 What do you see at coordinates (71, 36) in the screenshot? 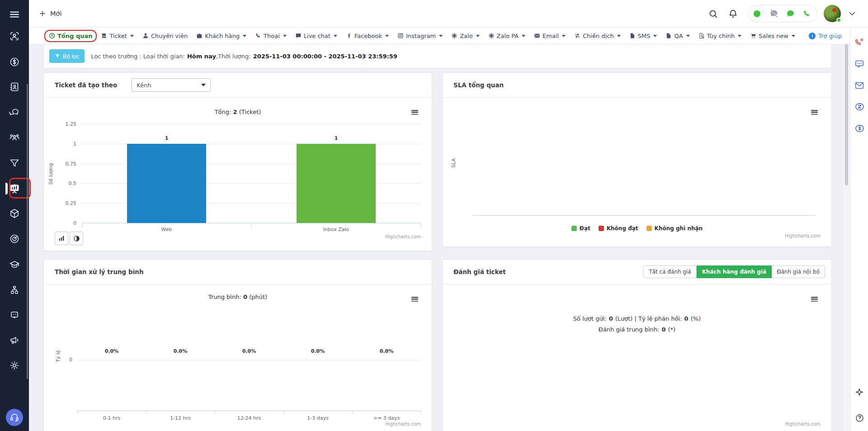
I see `nav-item-tong-quan: Tổng quan` at bounding box center [71, 36].